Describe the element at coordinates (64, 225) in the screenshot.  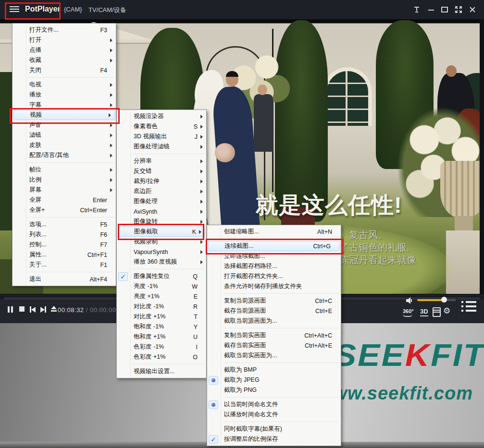
I see `menu-item: 选项...F5` at that location.